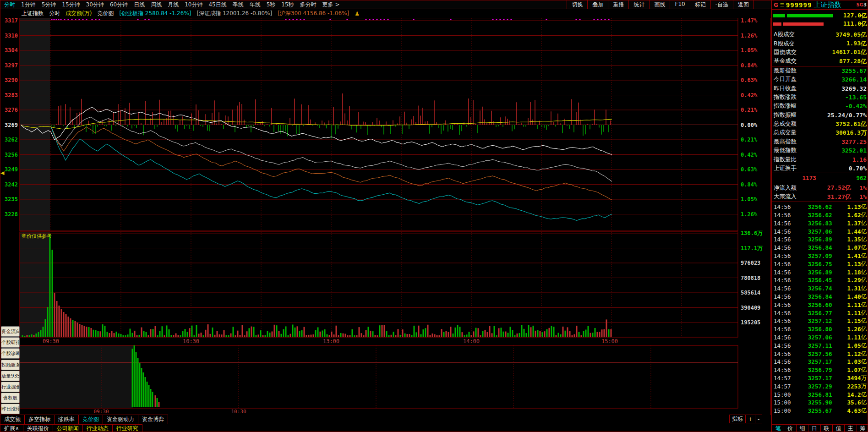 This screenshot has height=432, width=868. Describe the element at coordinates (55, 14) in the screenshot. I see `info-item-1: 分时` at that location.